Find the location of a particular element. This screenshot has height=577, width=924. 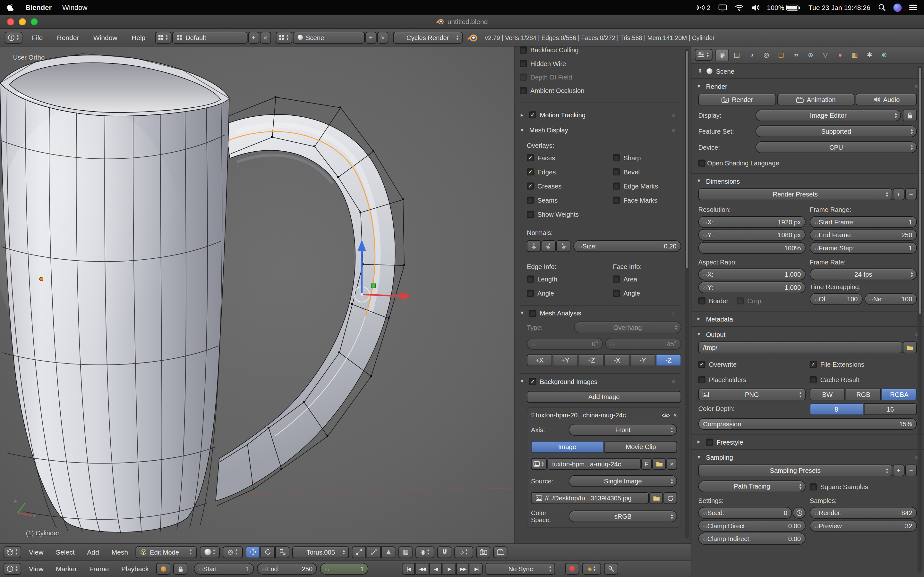

tab-material: ● is located at coordinates (840, 55).